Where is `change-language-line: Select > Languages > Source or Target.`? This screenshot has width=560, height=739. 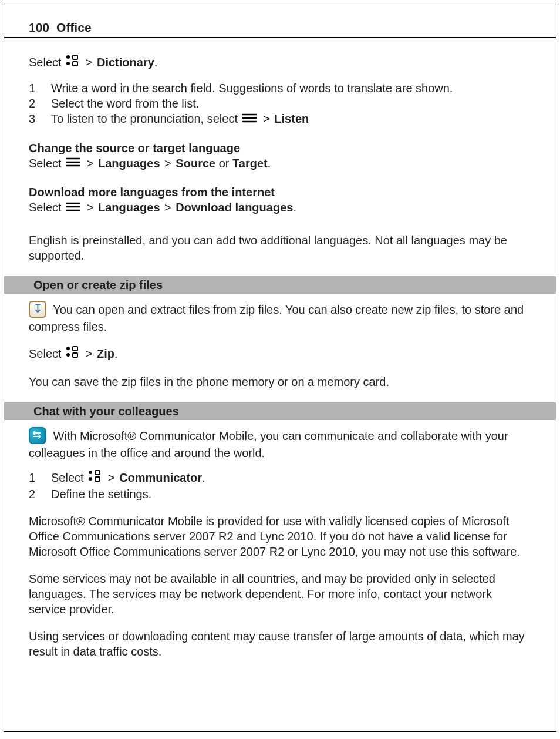
change-language-line: Select > Languages > Source or Target. is located at coordinates (280, 164).